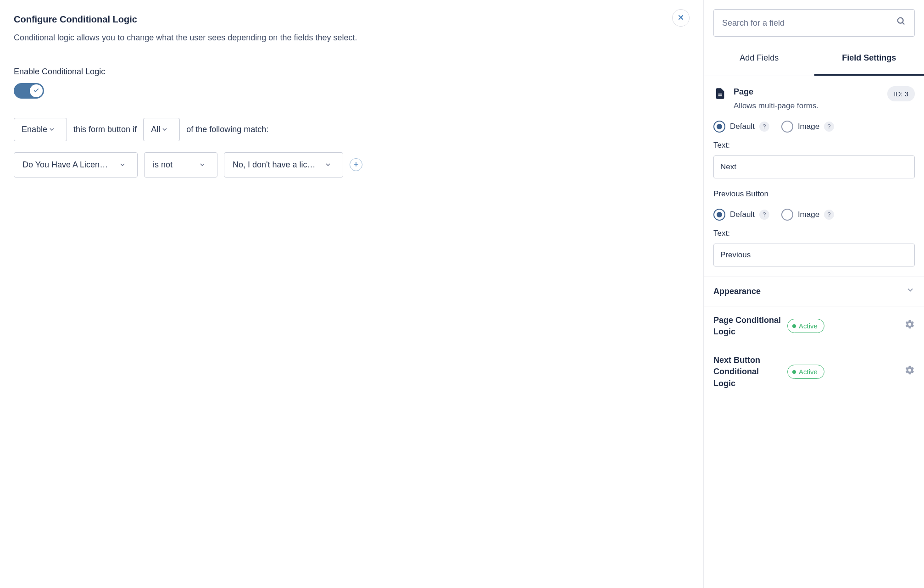 Image resolution: width=924 pixels, height=588 pixels. I want to click on sentence-text-2: of the following match:, so click(228, 129).